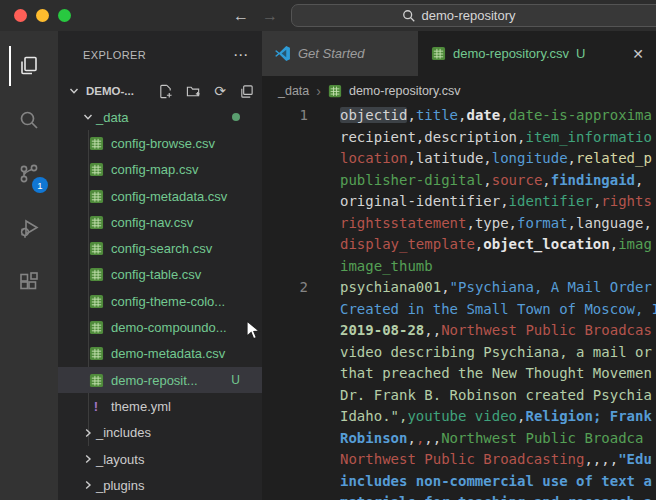  What do you see at coordinates (438, 54) in the screenshot?
I see `csv-file-icon` at bounding box center [438, 54].